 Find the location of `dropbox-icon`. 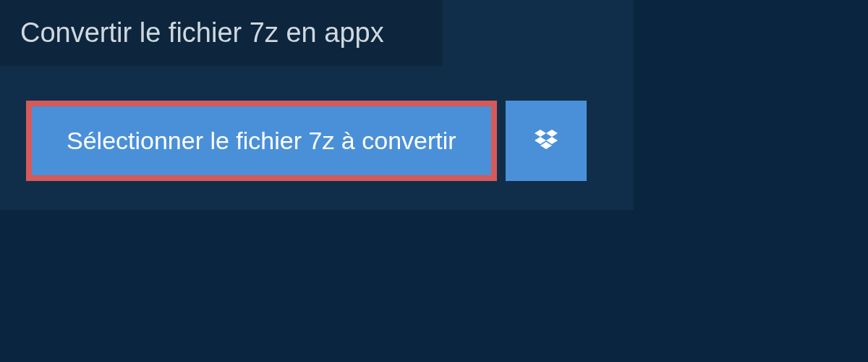

dropbox-icon is located at coordinates (546, 141).